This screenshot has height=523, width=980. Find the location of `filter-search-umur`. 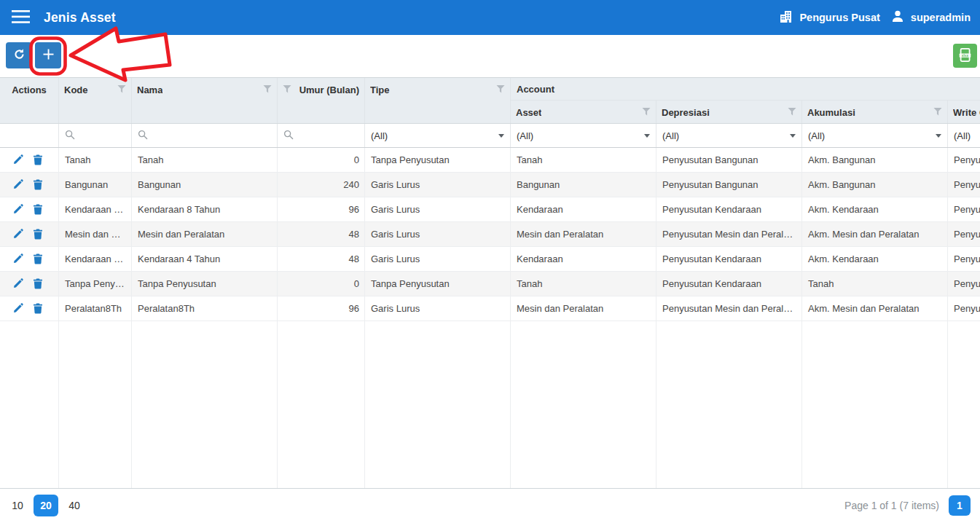

filter-search-umur is located at coordinates (321, 135).